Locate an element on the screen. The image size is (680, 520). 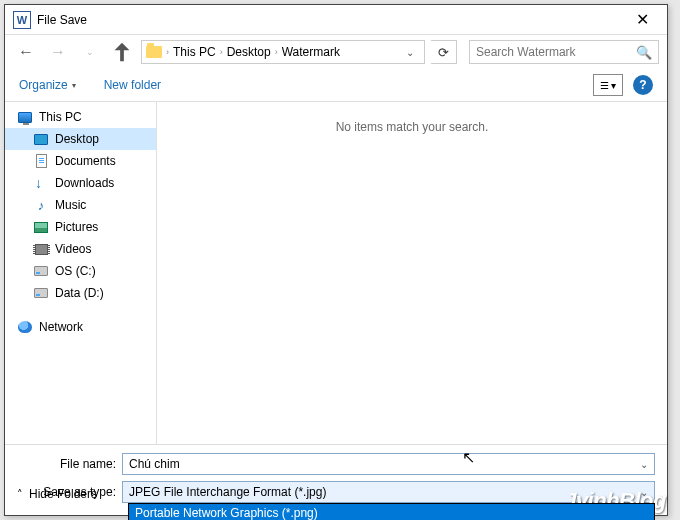
organize-label: Organize is located at coordinates (44, 85).